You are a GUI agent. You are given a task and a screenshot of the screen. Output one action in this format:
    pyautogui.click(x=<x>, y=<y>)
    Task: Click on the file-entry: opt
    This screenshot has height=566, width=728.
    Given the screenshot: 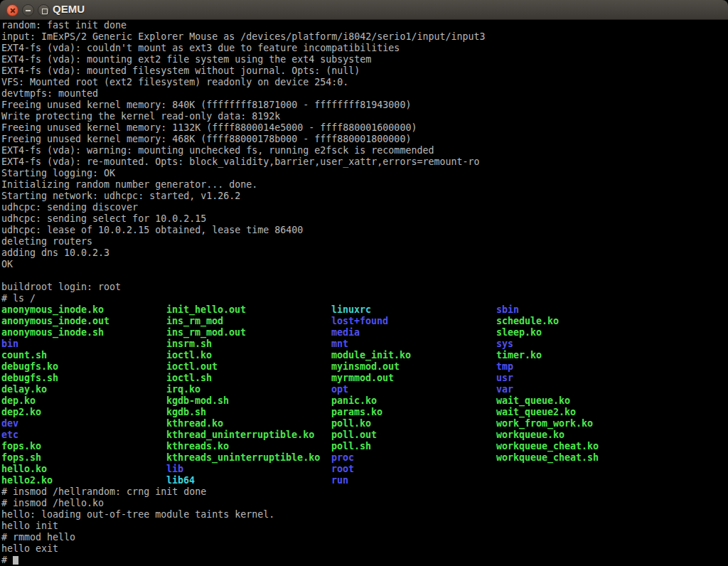 What is the action you would take?
    pyautogui.click(x=414, y=390)
    